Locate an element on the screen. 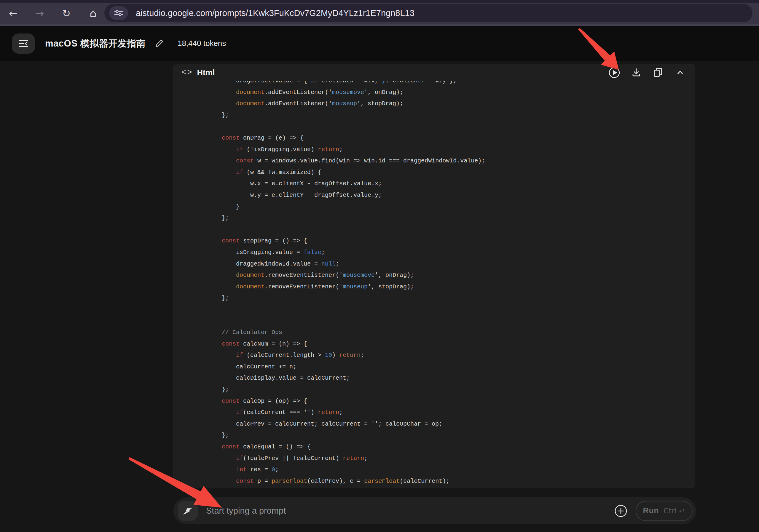 This screenshot has height=532, width=759. collapse-code-button is located at coordinates (680, 73).